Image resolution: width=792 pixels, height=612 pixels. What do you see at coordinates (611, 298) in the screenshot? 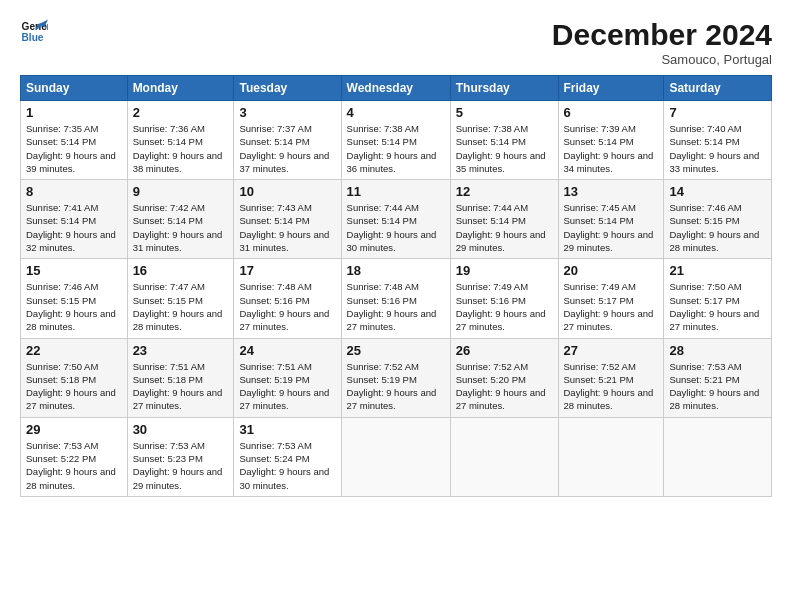
I see `table-row: 20Sunrise: 7:49 AM Sunset: 5:17 PM Dayli…` at bounding box center [611, 298].